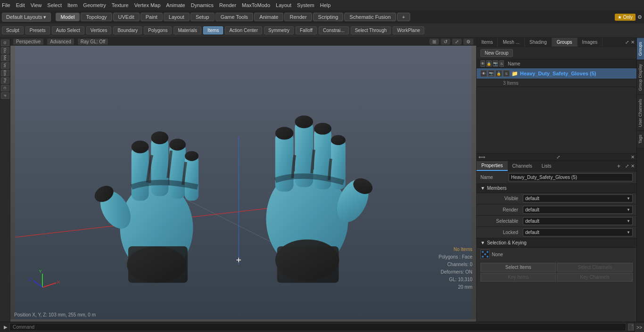  I want to click on workplane-button: WorkPlane, so click(408, 30).